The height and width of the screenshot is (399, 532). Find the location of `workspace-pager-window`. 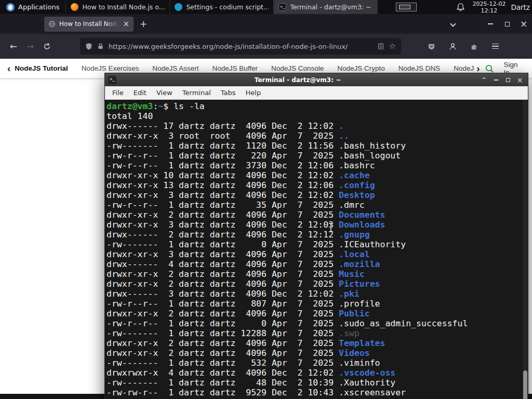

workspace-pager-window is located at coordinates (405, 7).